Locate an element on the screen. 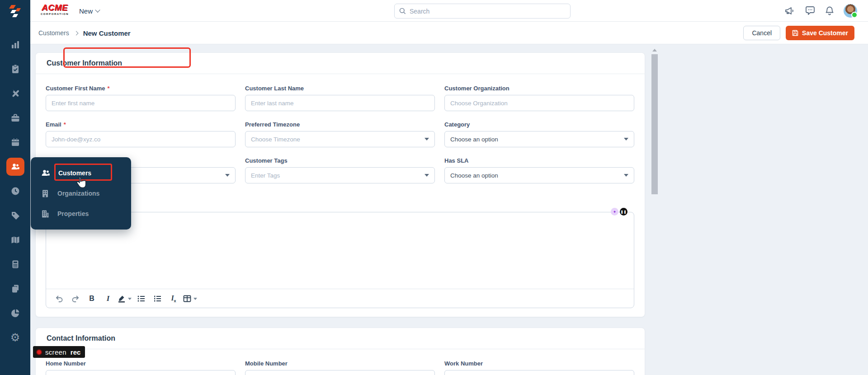  sidebar-item-tools is located at coordinates (15, 94).